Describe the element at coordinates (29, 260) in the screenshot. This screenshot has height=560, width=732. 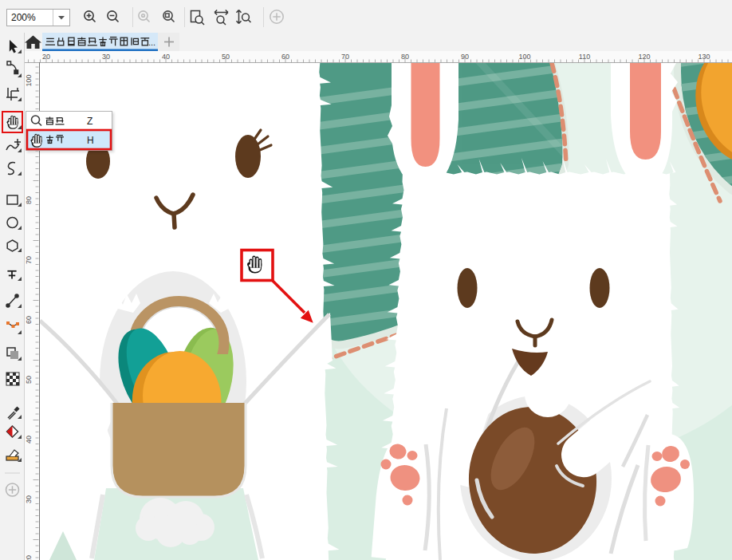
I see `svg-text: 70` at that location.